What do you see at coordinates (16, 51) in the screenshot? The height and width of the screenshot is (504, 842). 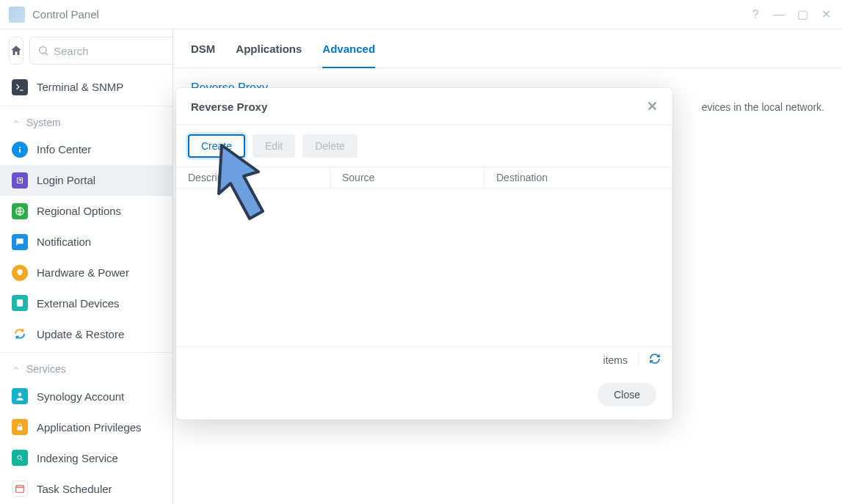 I see `home-icon` at bounding box center [16, 51].